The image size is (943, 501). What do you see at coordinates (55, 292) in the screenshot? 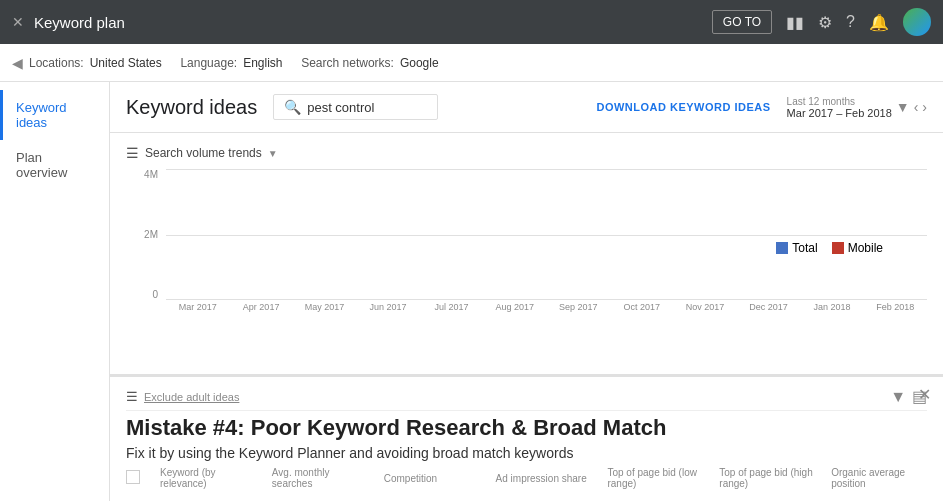
I see `sidebar: Keyword ideas Plan overview` at bounding box center [55, 292].